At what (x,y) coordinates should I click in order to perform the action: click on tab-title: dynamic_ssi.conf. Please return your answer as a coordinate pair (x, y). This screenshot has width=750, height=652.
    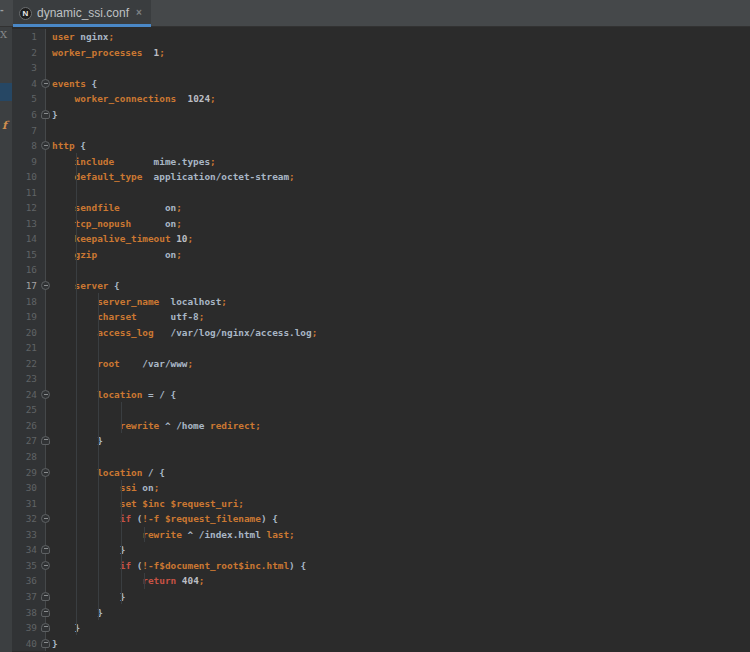
    Looking at the image, I should click on (83, 13).